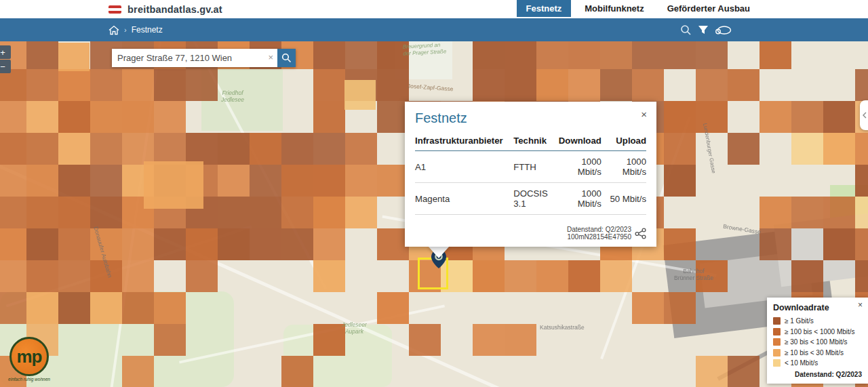 The width and height of the screenshot is (868, 387). What do you see at coordinates (175, 9) in the screenshot?
I see `brand-title: breitbandatlas.gv.at` at bounding box center [175, 9].